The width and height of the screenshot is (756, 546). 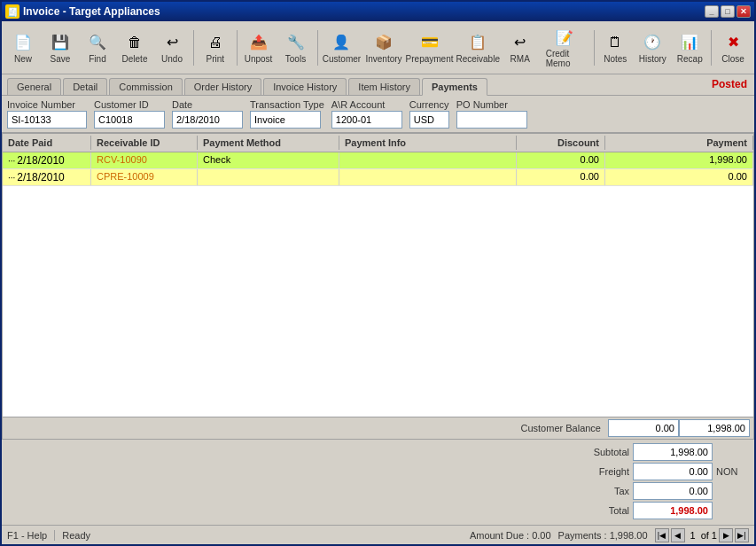 What do you see at coordinates (742, 535) in the screenshot?
I see `last-page-button: ▶|` at bounding box center [742, 535].